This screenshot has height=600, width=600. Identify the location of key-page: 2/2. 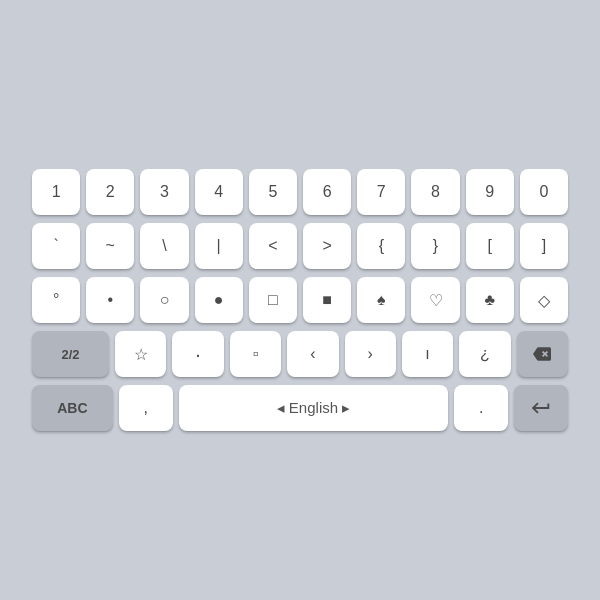
(70, 354).